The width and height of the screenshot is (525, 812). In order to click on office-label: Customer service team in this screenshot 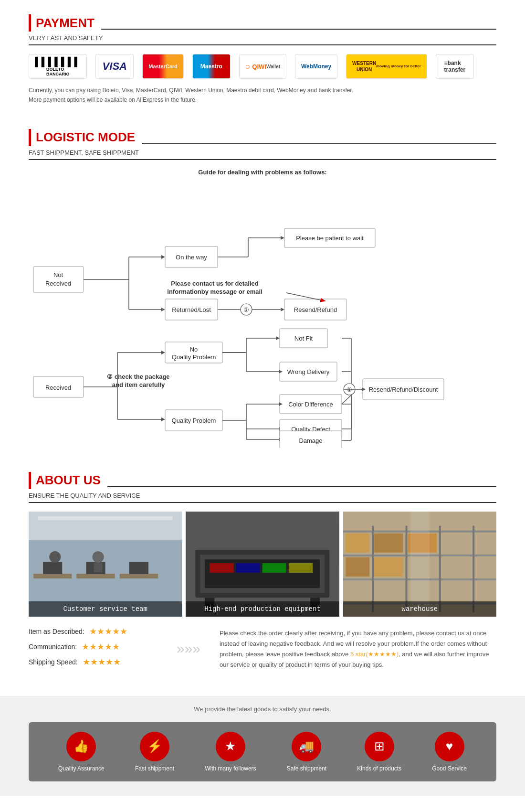, I will do `click(105, 609)`.